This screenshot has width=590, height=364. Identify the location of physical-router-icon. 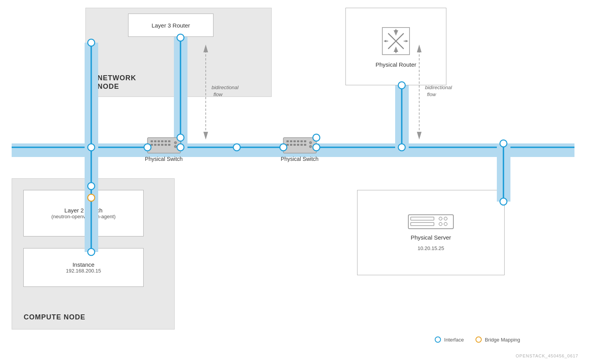
(396, 41).